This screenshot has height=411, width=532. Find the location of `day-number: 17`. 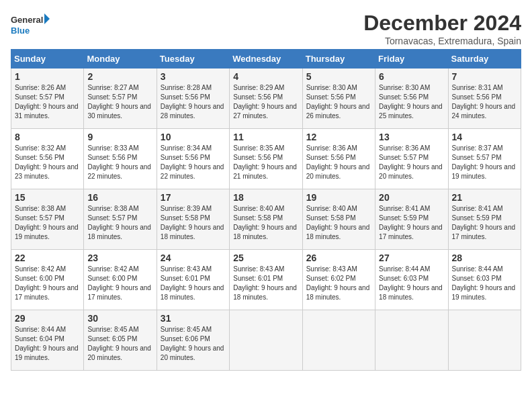

day-number: 17 is located at coordinates (193, 197).